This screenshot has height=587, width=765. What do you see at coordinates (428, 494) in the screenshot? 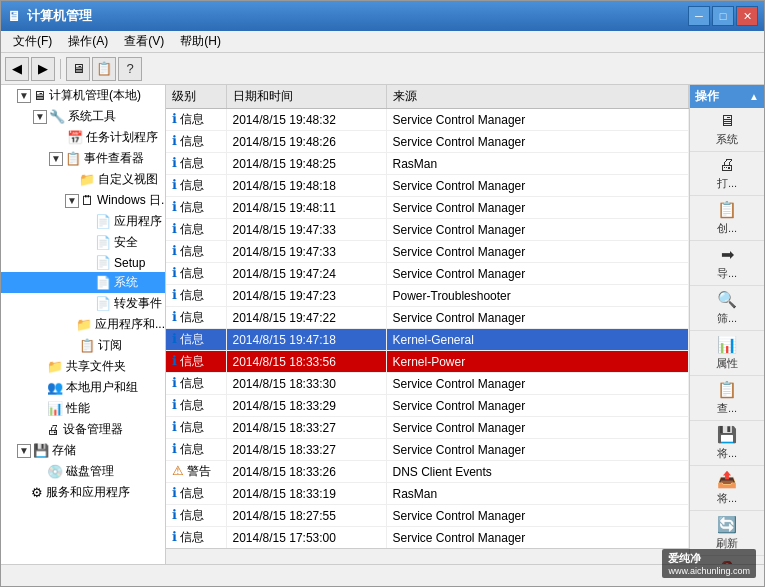
I see `table-row: ℹ信息2014/8/15 18:33:19RasMan` at bounding box center [428, 494].